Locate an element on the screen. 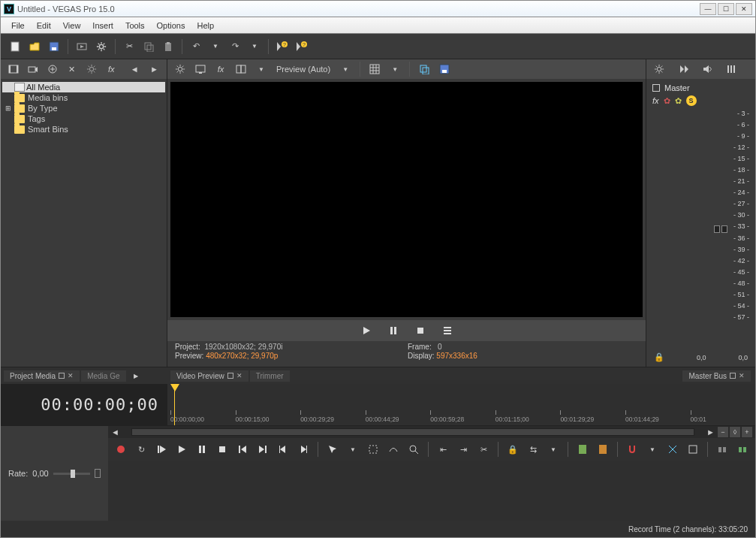 The height and width of the screenshot is (538, 756). preview-fx-button: fx is located at coordinates (221, 69).